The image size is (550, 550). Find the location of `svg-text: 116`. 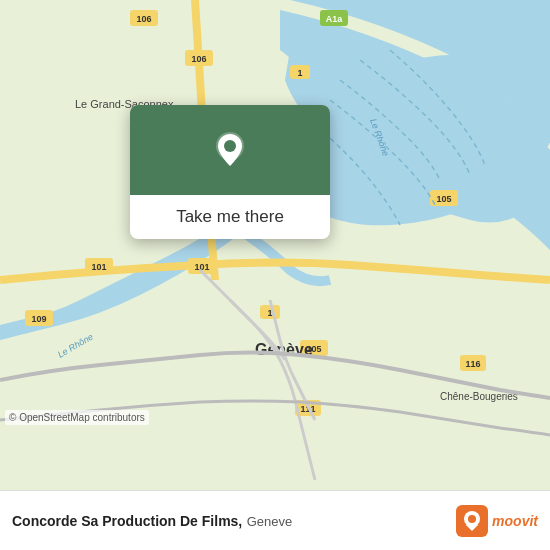

svg-text: 116 is located at coordinates (472, 364).